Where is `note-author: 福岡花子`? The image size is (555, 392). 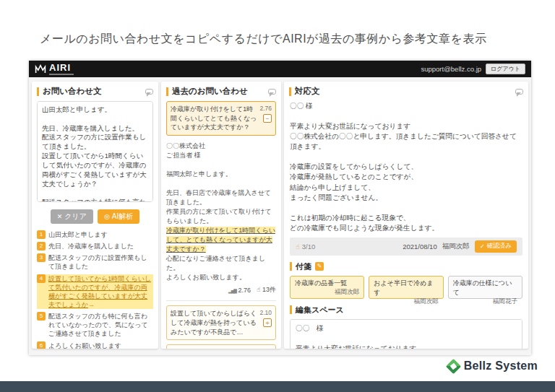
note-author: 福岡花子 is located at coordinates (486, 302).